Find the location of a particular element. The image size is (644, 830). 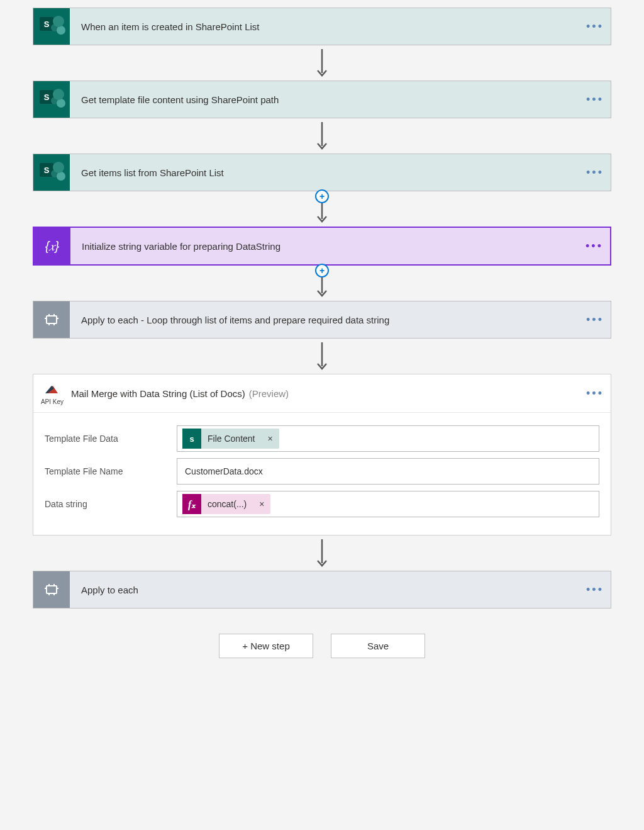

card-title: Mail Merge with Data String (List of Doc… is located at coordinates (158, 394).